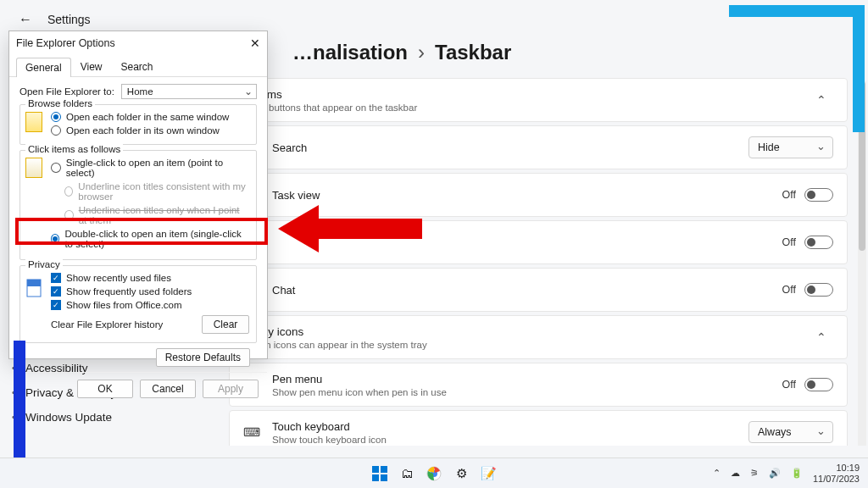 Image resolution: width=868 pixels, height=488 pixels. What do you see at coordinates (717, 473) in the screenshot?
I see `tray-chevron-icon: ⌃` at bounding box center [717, 473].